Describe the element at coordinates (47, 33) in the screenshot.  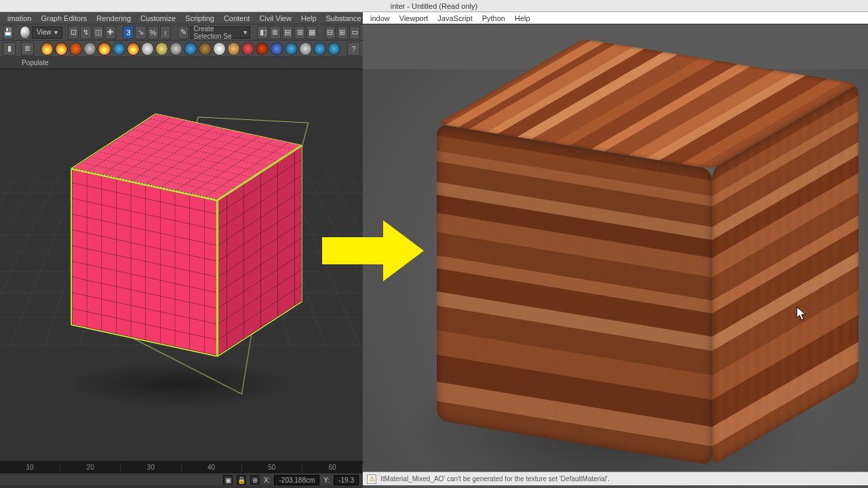
I see `view-dropdown: View▾` at that location.